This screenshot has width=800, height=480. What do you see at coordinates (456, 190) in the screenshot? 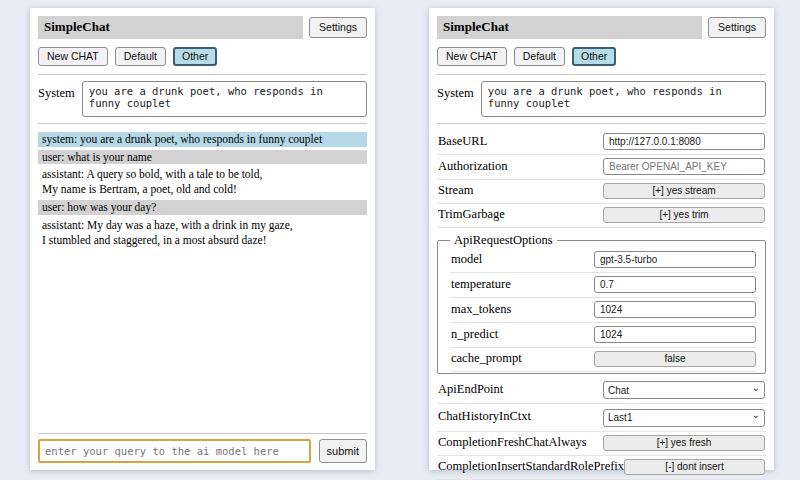
I see `stream-label: Stream` at bounding box center [456, 190].